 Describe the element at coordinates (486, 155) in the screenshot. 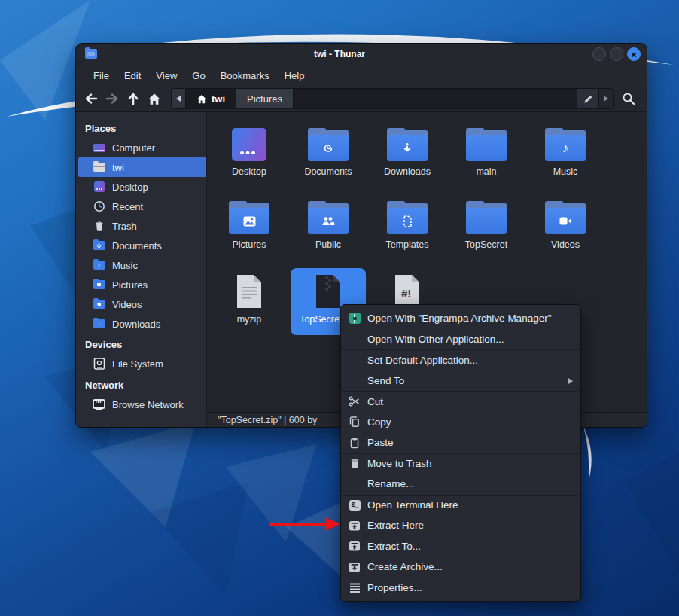

I see `file-main: main` at that location.